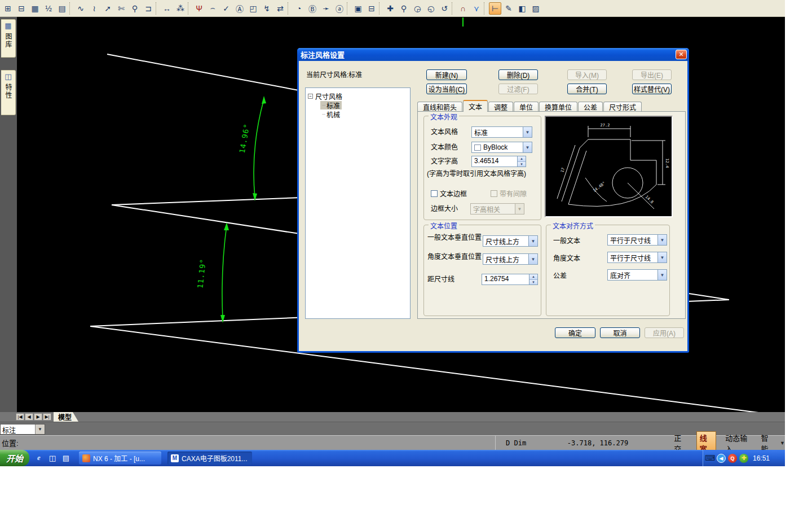 The width and height of the screenshot is (812, 508). Describe the element at coordinates (536, 8) in the screenshot. I see `sheet-edit-icon: ▨` at that location.